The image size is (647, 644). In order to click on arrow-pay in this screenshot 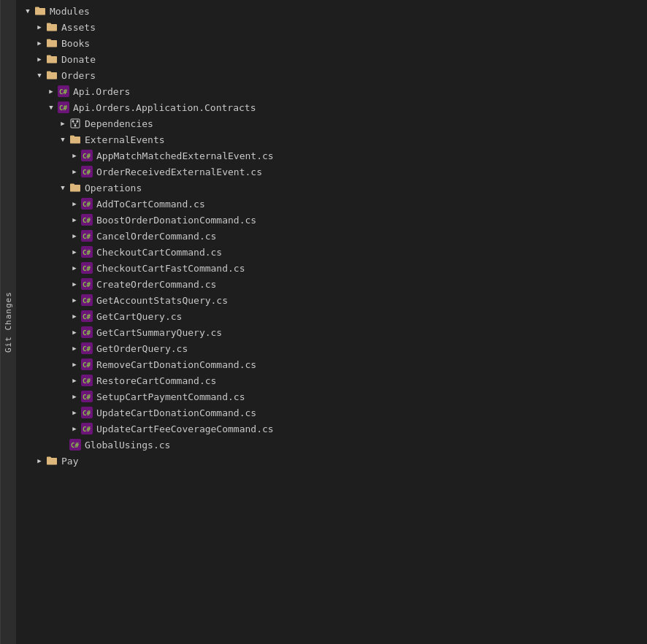, I will do `click(39, 461)`.